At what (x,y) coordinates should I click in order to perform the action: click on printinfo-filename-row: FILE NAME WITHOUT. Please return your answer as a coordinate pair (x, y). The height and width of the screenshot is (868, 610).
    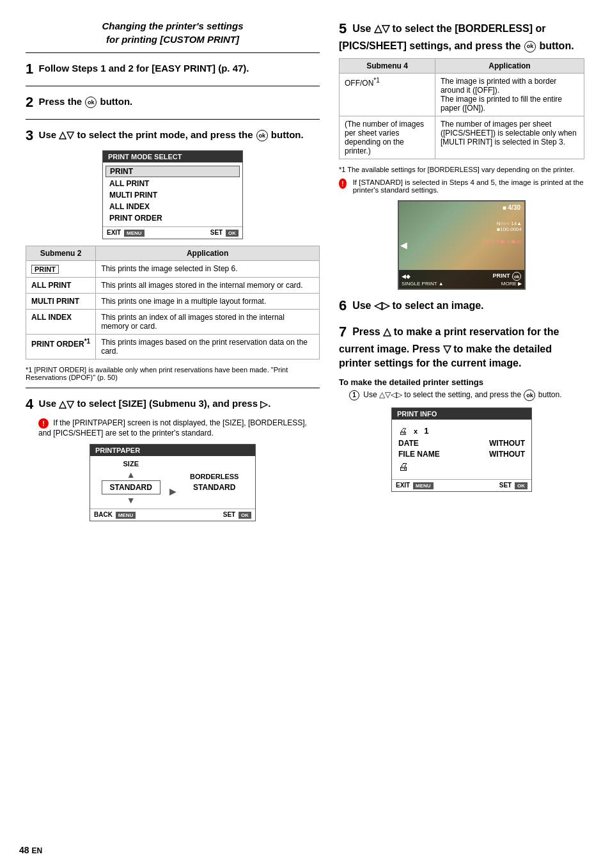
    Looking at the image, I should click on (462, 454).